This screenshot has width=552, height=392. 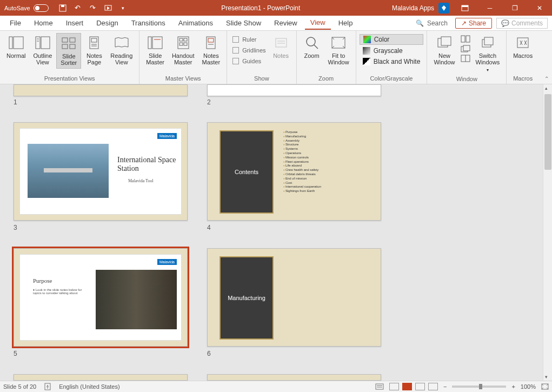 I want to click on tab-design: Design, so click(x=107, y=23).